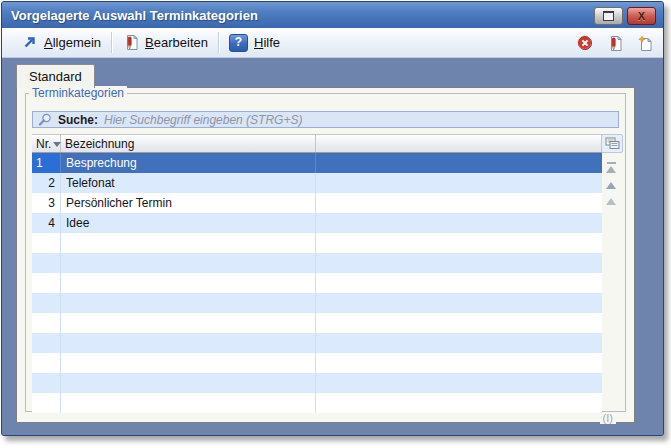 The height and width of the screenshot is (448, 671). Describe the element at coordinates (56, 76) in the screenshot. I see `tab-label: Standard` at that location.